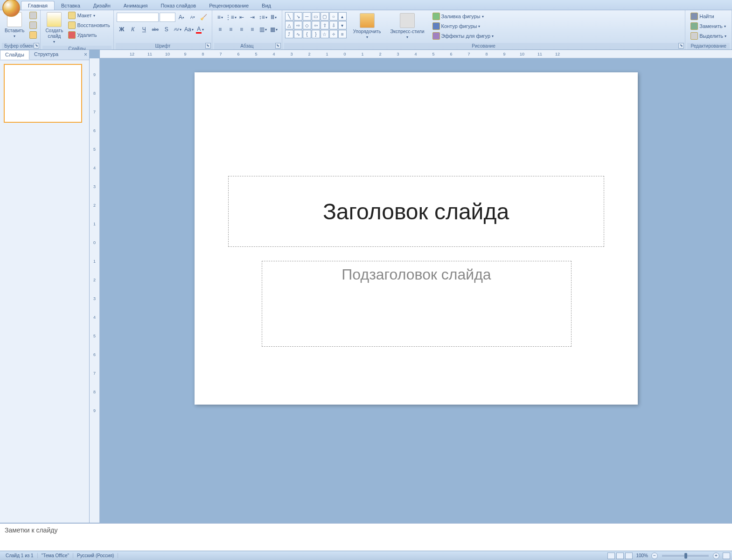 The width and height of the screenshot is (732, 560). What do you see at coordinates (231, 29) in the screenshot?
I see `align-center-button: ≡` at bounding box center [231, 29].